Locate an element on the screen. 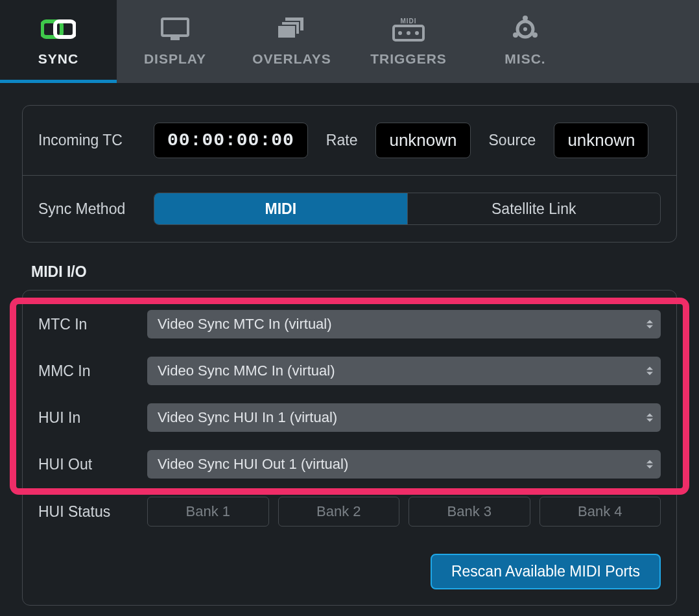  mmc-in-select: Video Sync MMC In (virtual) is located at coordinates (404, 371).